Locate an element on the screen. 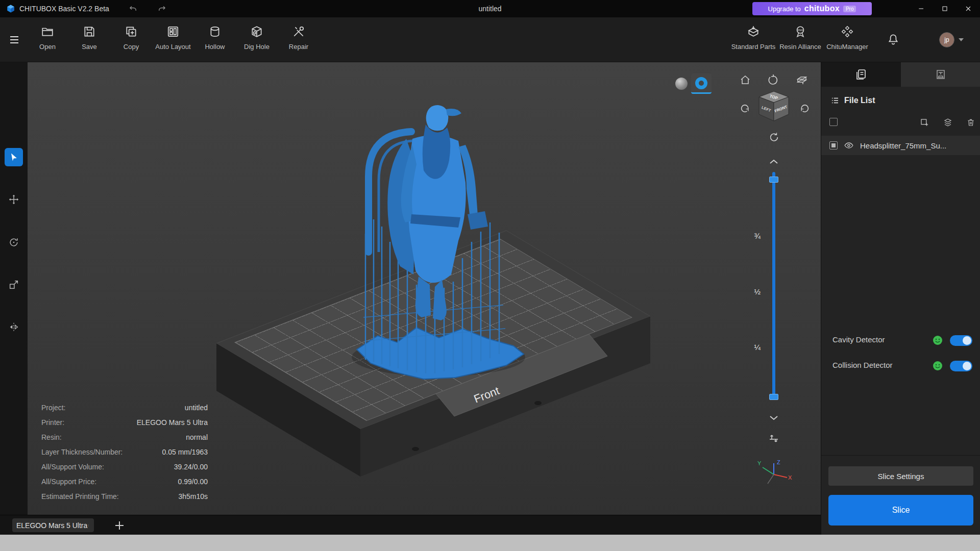 This screenshot has width=980, height=551. save-button: Save is located at coordinates (89, 40).